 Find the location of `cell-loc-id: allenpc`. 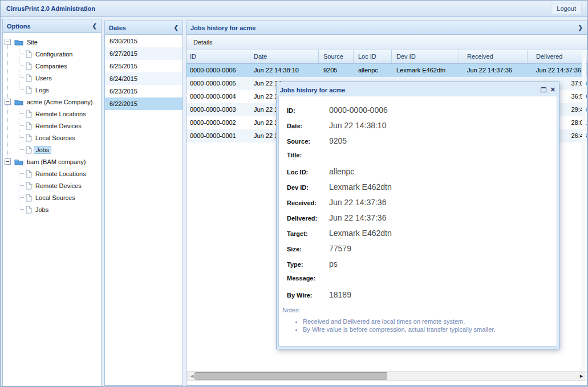

cell-loc-id: allenpc is located at coordinates (373, 71).